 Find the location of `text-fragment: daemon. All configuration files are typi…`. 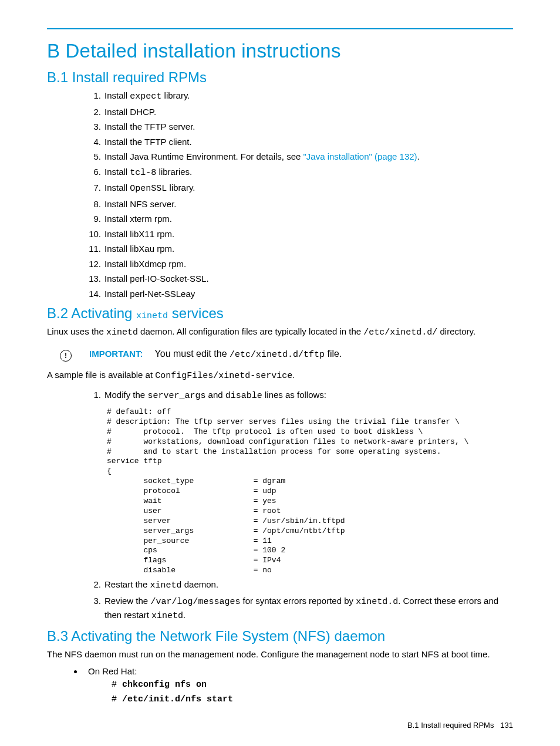

text-fragment: daemon. All configuration files are typi… is located at coordinates (251, 331).